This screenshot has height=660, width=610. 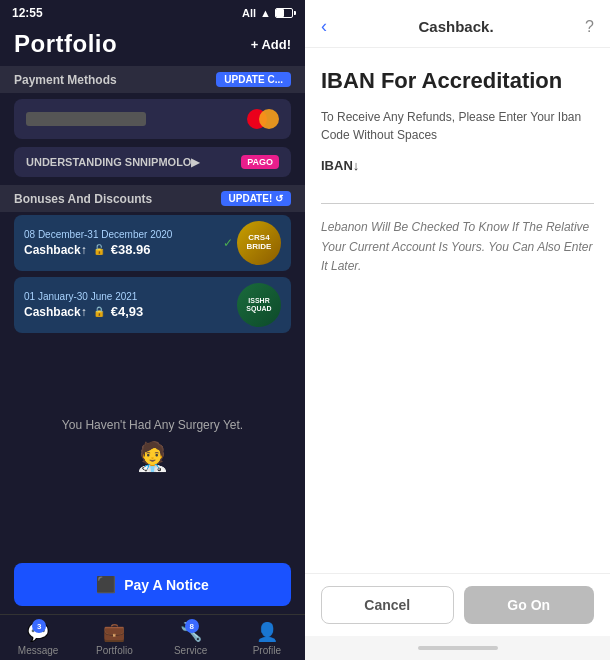 What do you see at coordinates (56, 250) in the screenshot?
I see `cashback-label-1: Cashback↑` at bounding box center [56, 250].